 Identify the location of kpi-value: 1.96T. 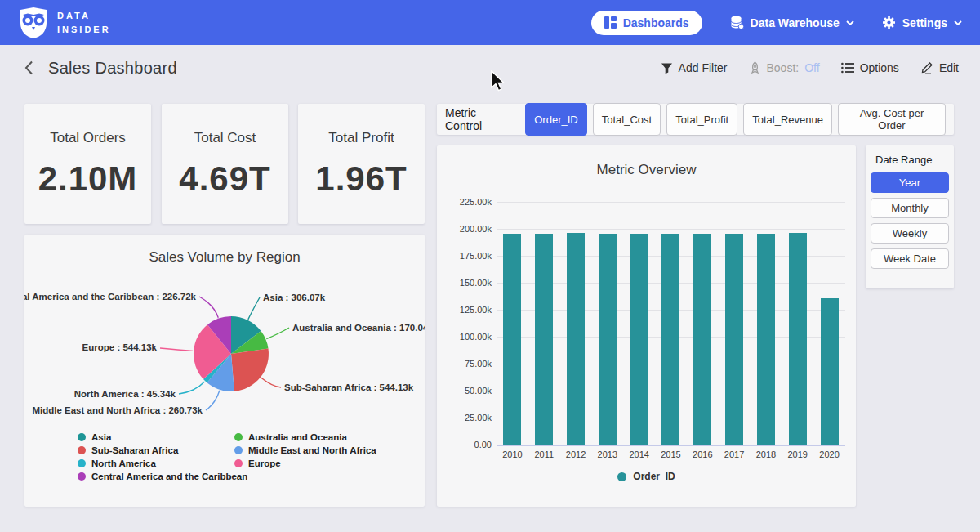
(361, 179).